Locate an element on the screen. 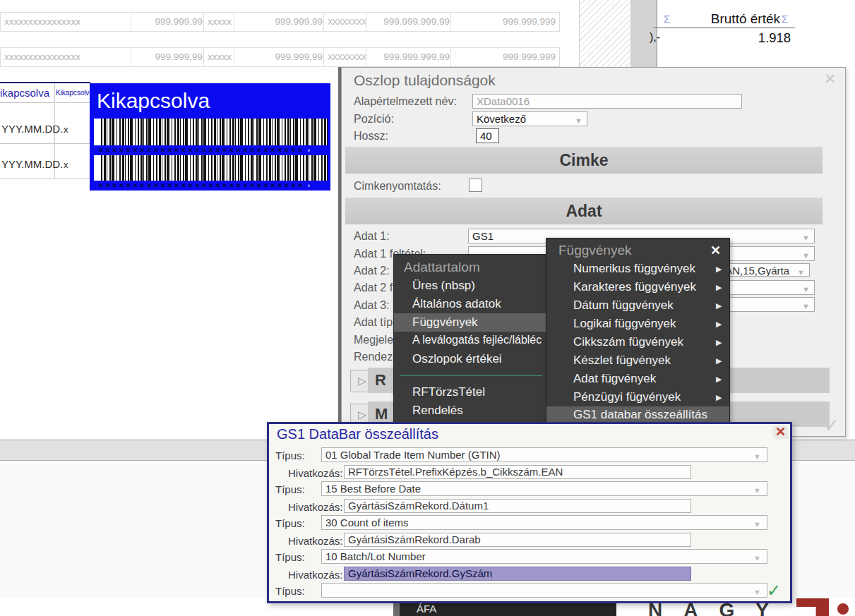 The image size is (855, 616). table-cell: 999.999.999,99 is located at coordinates (409, 57).